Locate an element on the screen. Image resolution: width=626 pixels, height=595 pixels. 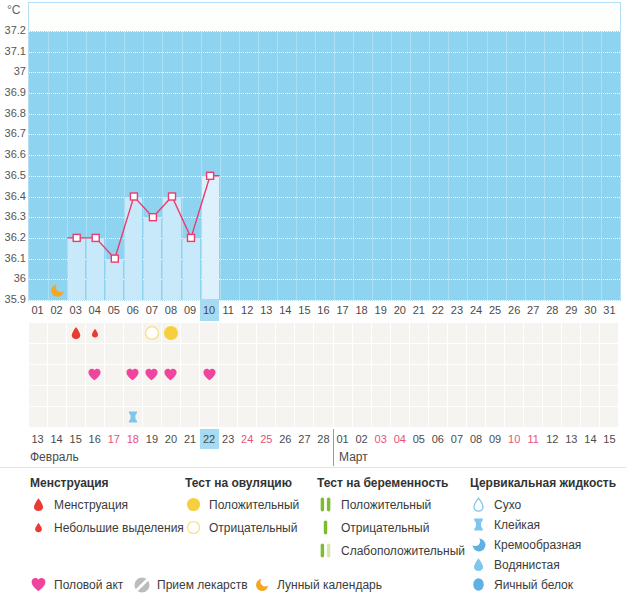
cycle-day-27: 27 is located at coordinates (534, 310).